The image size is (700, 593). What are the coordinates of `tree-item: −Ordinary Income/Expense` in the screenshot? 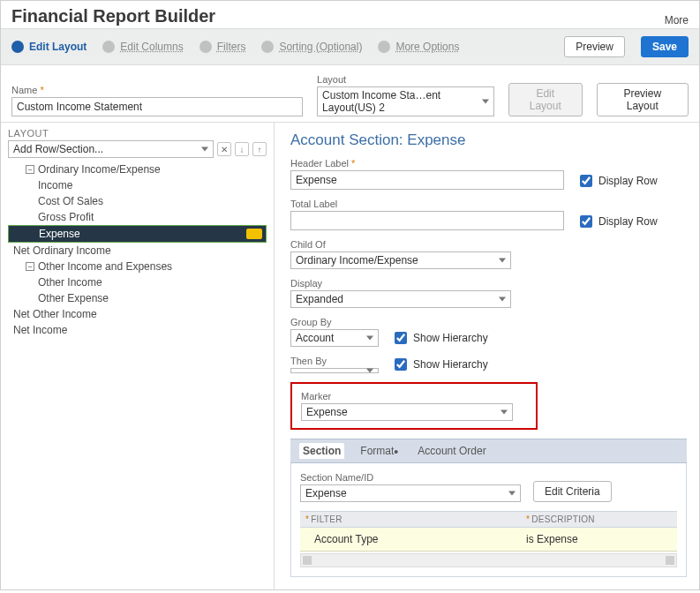 It's located at (138, 169).